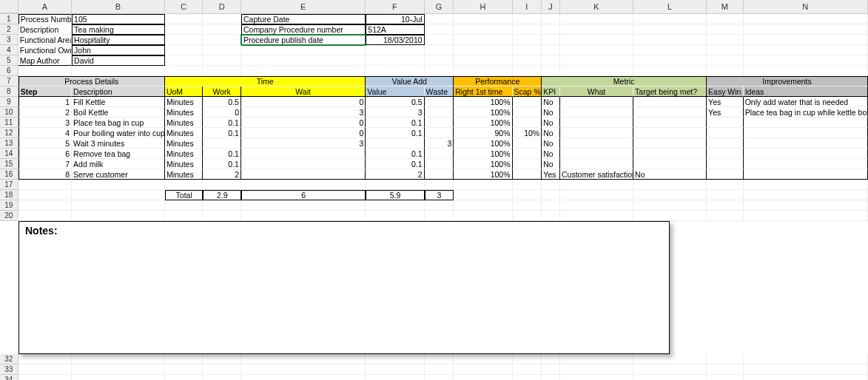  What do you see at coordinates (9, 102) in the screenshot?
I see `row-9: 9` at bounding box center [9, 102].